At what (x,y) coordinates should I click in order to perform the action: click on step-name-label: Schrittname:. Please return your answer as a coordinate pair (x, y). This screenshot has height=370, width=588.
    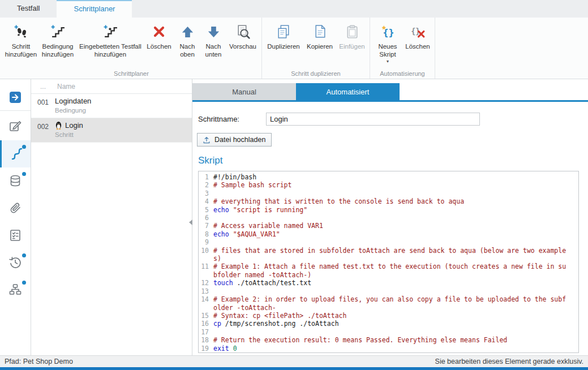
    Looking at the image, I should click on (232, 119).